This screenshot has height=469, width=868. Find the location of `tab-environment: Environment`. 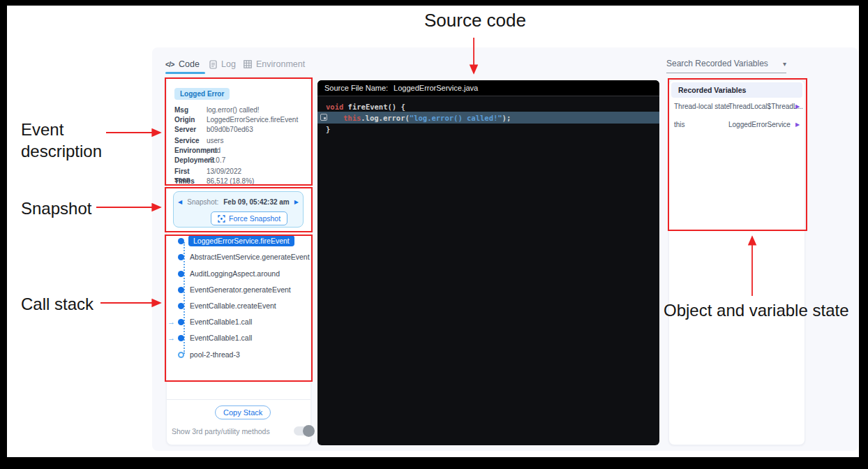

tab-environment: Environment is located at coordinates (274, 64).